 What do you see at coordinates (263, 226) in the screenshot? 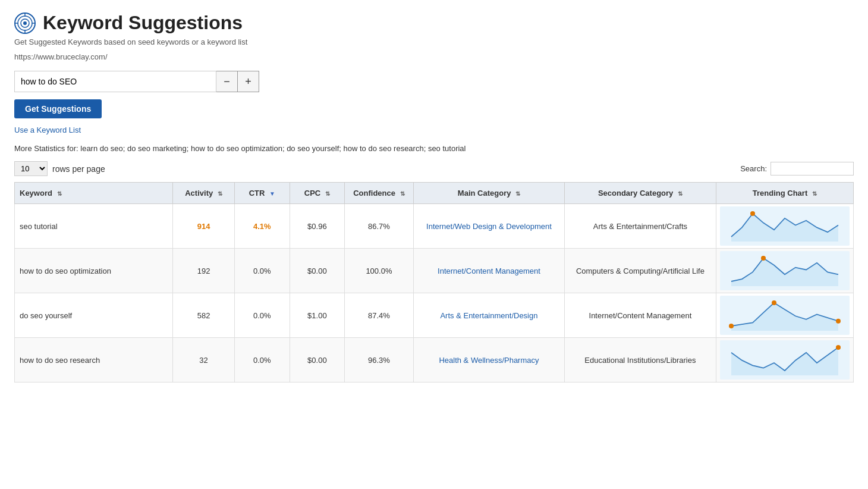
I see `cell-ctr: 4.1%` at bounding box center [263, 226].